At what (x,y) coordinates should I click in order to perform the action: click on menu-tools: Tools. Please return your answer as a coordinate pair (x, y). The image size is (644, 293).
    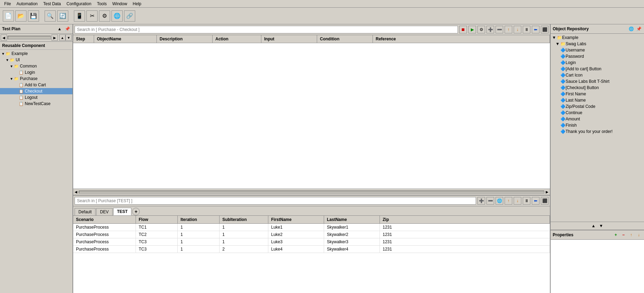
    Looking at the image, I should click on (102, 4).